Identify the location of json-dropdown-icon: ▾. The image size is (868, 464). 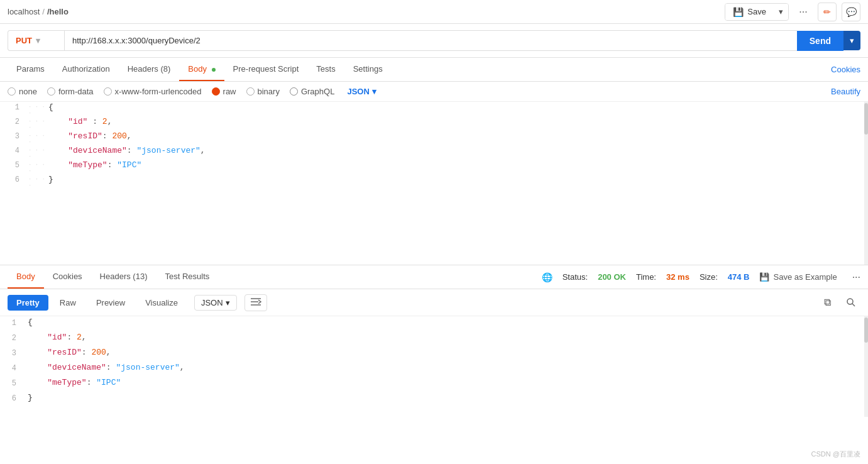
(375, 92).